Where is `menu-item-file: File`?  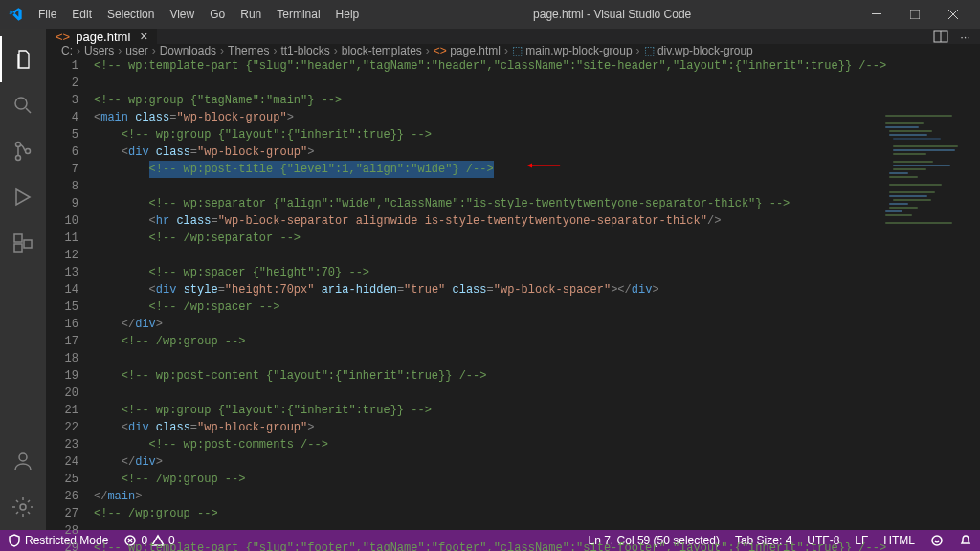 menu-item-file: File is located at coordinates (48, 14).